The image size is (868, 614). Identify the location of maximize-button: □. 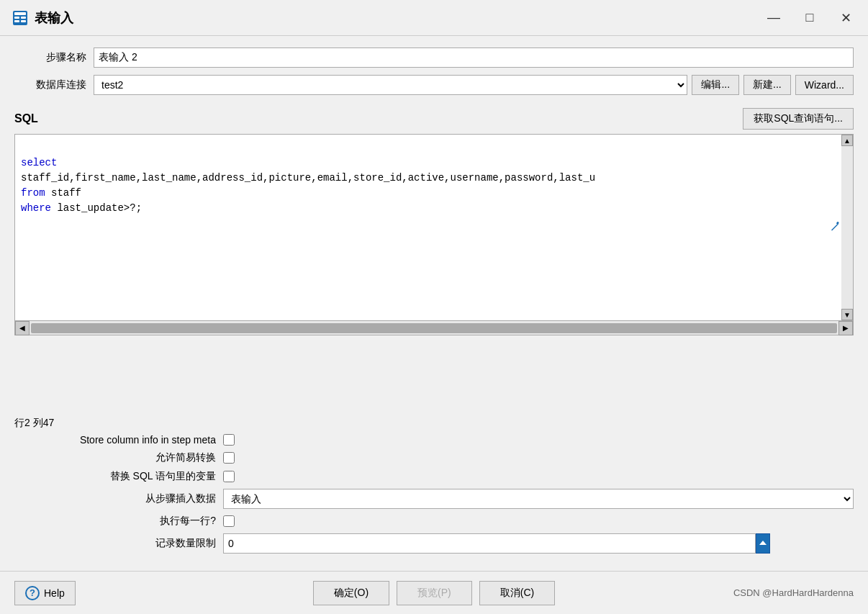
(810, 18).